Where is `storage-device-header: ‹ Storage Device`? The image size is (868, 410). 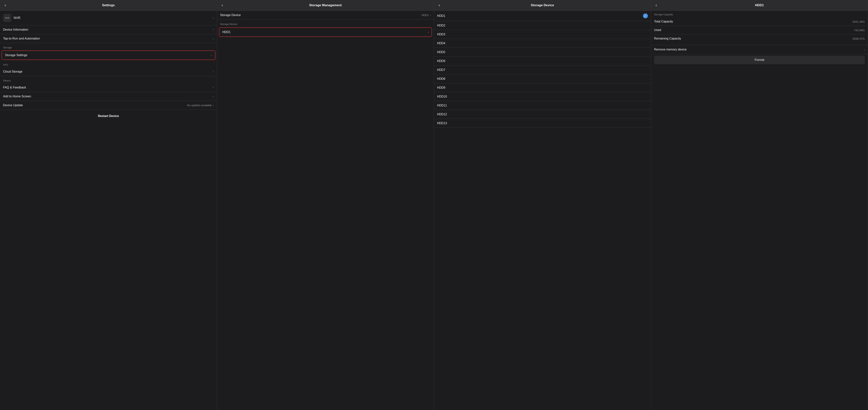 storage-device-header: ‹ Storage Device is located at coordinates (542, 5).